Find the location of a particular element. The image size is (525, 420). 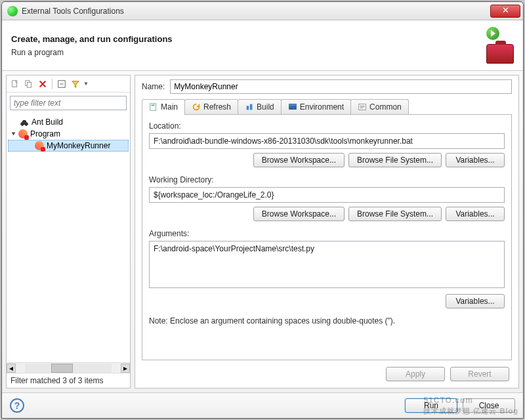

refresh-icon is located at coordinates (196, 107).